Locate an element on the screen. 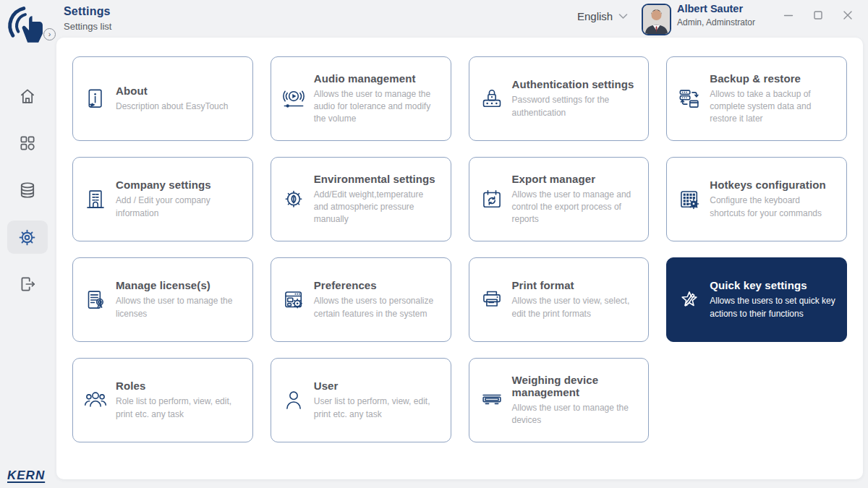  maximize-button is located at coordinates (818, 15).